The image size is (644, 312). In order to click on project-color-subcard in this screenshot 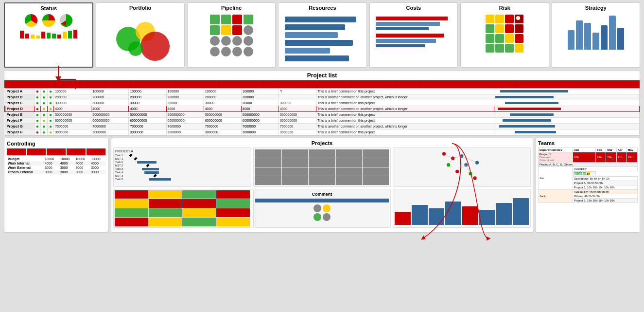, I will do `click(322, 167)`.